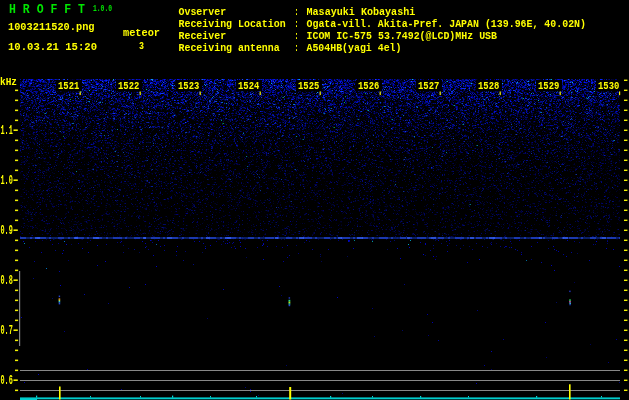  What do you see at coordinates (447, 24) in the screenshot?
I see `svg-text:Ogata-vill. Akita-Pref. JAPAN: Ogata-vill. Akita-Pref. JAPAN (139.96E, …` at bounding box center [447, 24].